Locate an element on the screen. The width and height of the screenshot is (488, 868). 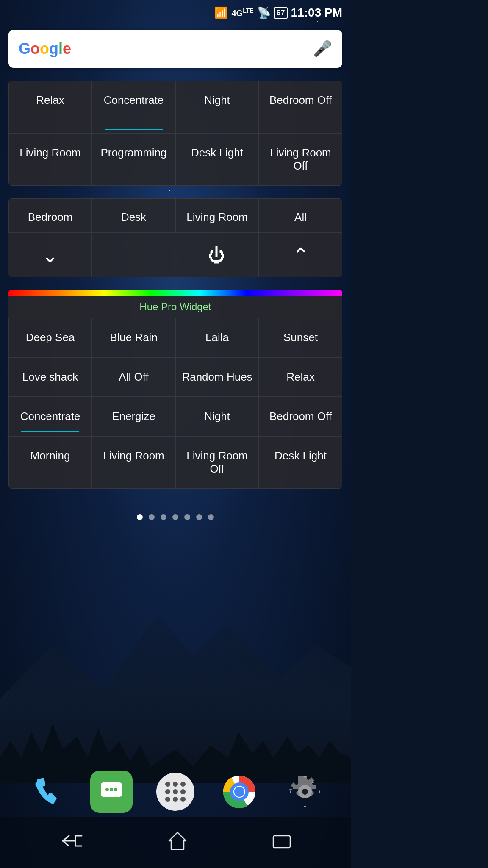
hue-btn-blue-rain: Blue Rain is located at coordinates (134, 337).